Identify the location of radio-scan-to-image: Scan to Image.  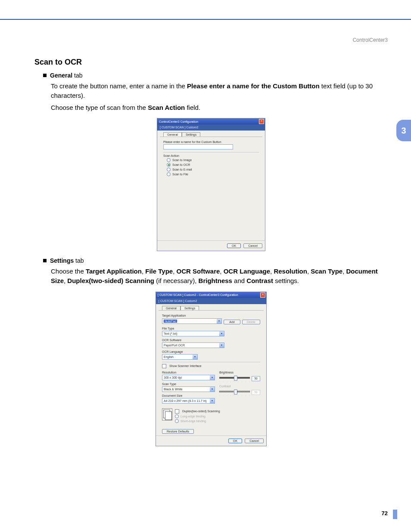
(213, 160).